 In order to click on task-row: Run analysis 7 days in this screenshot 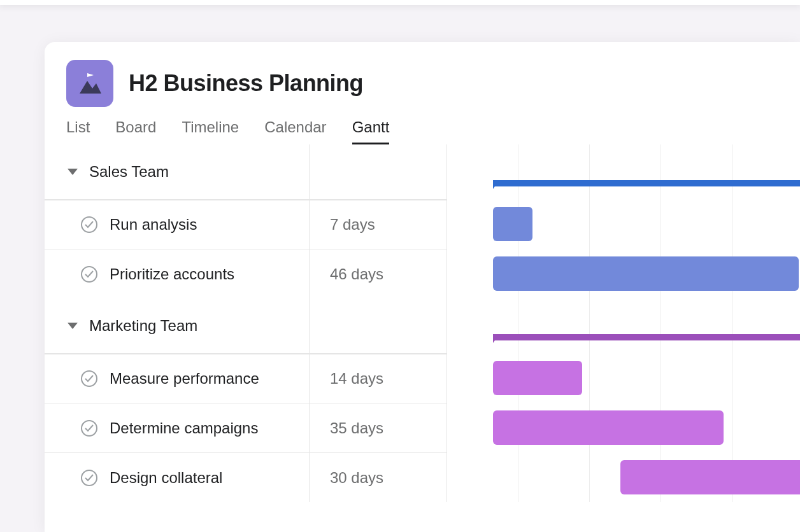, I will do `click(246, 224)`.